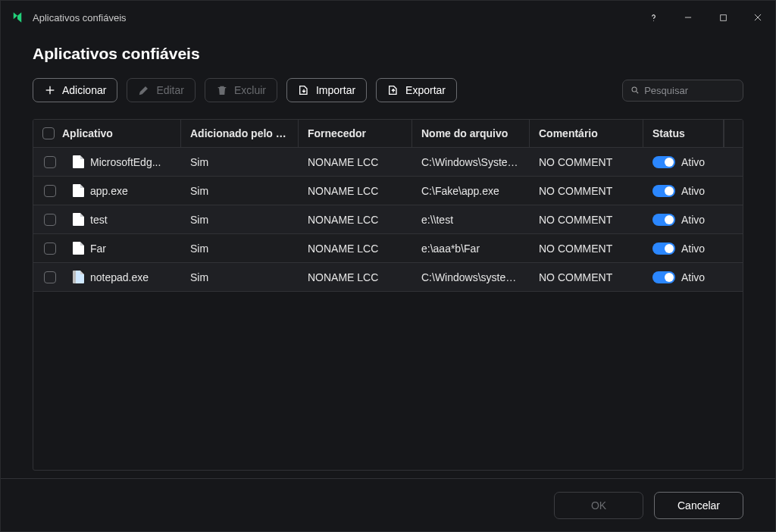 This screenshot has height=532, width=776. What do you see at coordinates (99, 220) in the screenshot?
I see `row-app-name: test` at bounding box center [99, 220].